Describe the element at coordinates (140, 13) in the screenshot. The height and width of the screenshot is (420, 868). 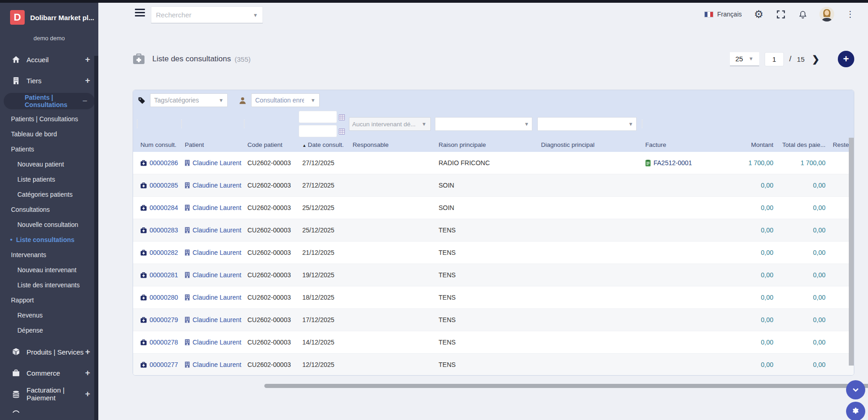
I see `hamburger-menu-icon` at that location.